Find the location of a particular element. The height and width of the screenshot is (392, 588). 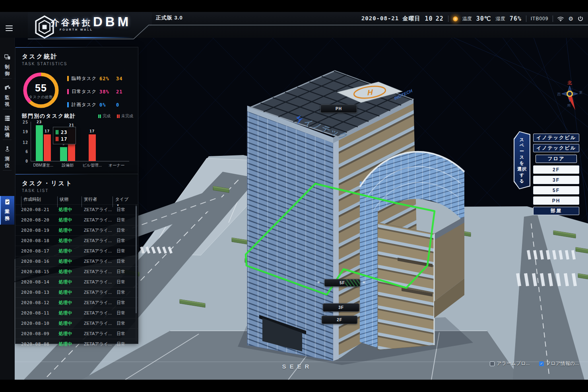

table-row: 2020-08-08処理中ZETAアライ...日常 is located at coordinates (77, 344).